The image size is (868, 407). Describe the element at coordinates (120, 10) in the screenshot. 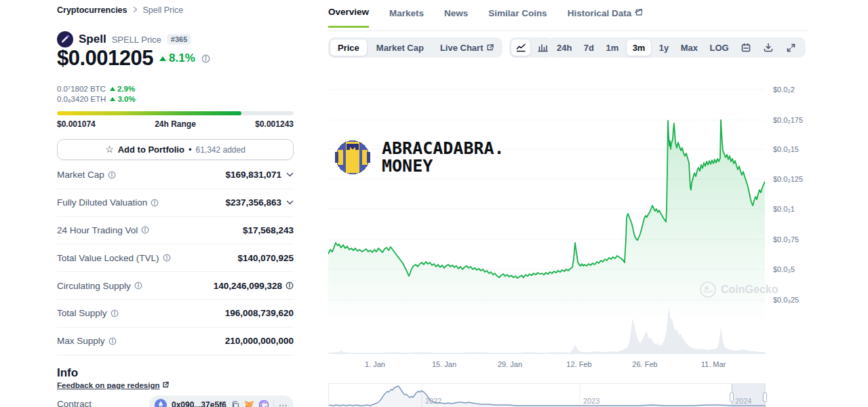

I see `breadcrumb: Cryptocurrencies Spell Price` at that location.